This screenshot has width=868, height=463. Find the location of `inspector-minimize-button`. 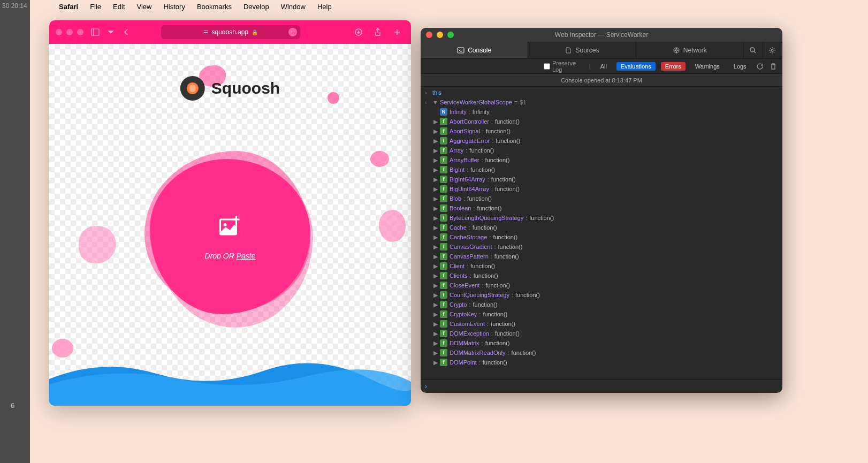

inspector-minimize-button is located at coordinates (440, 35).